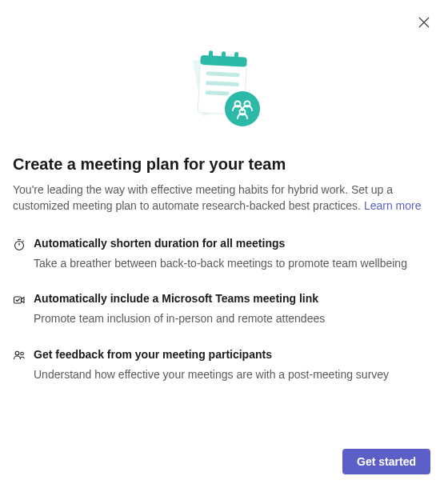  What do you see at coordinates (224, 254) in the screenshot?
I see `feature-item-shorten-duration: Automatically shorten duration for all m…` at bounding box center [224, 254].